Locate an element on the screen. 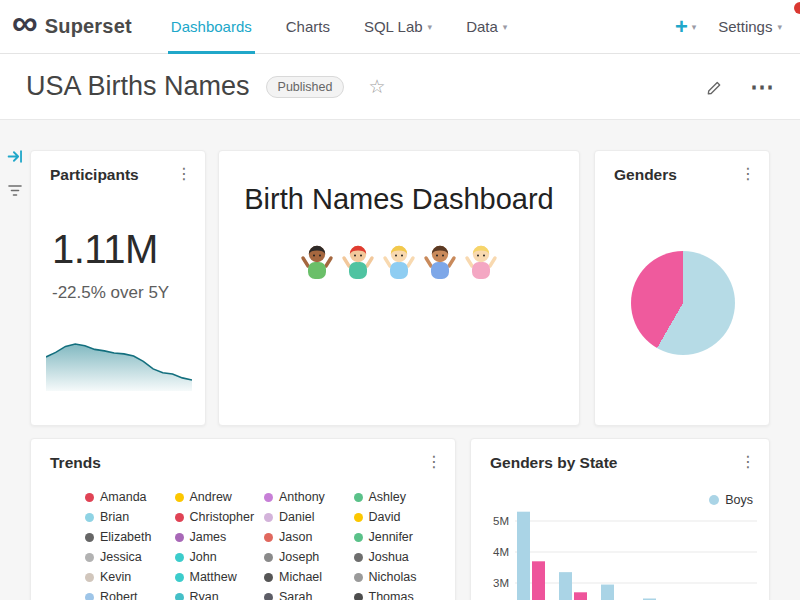 The height and width of the screenshot is (600, 800). filter-icon is located at coordinates (15, 192).